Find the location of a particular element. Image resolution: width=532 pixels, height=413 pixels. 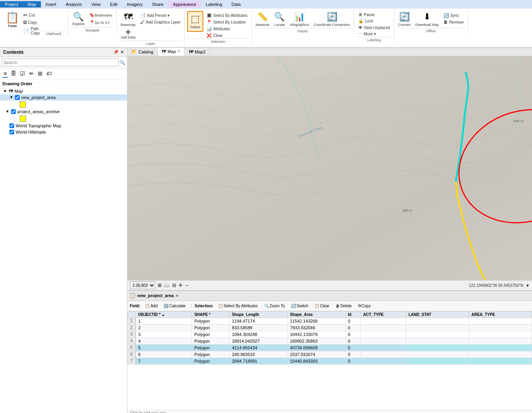

zoom-to-button: 🔍 Zoom To is located at coordinates (274, 306).